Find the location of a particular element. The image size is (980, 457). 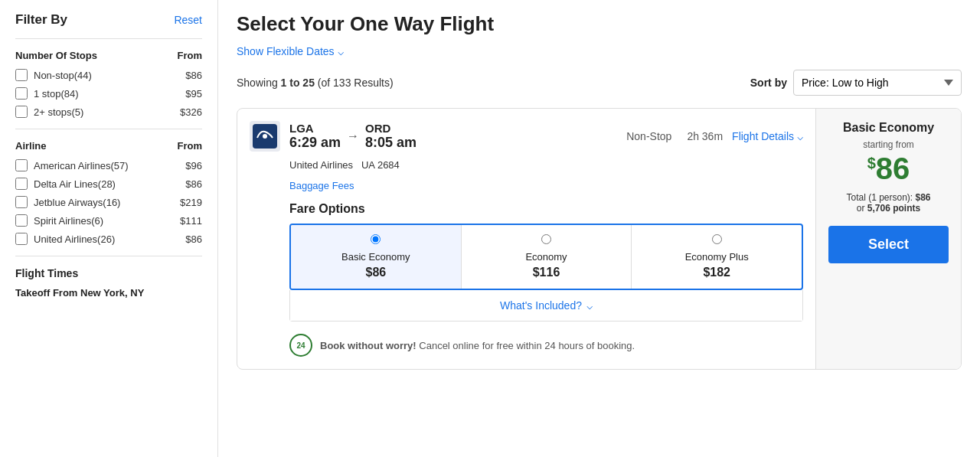

airline-price-3: $111 is located at coordinates (191, 220).